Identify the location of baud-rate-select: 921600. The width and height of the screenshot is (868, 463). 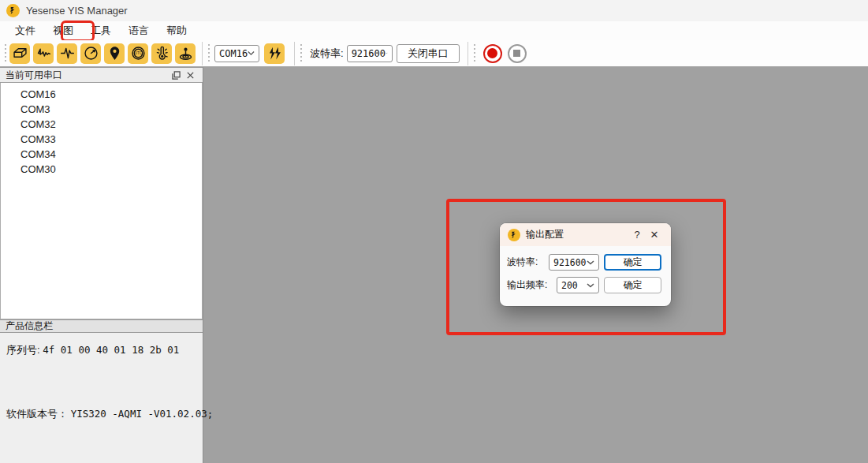
(370, 54).